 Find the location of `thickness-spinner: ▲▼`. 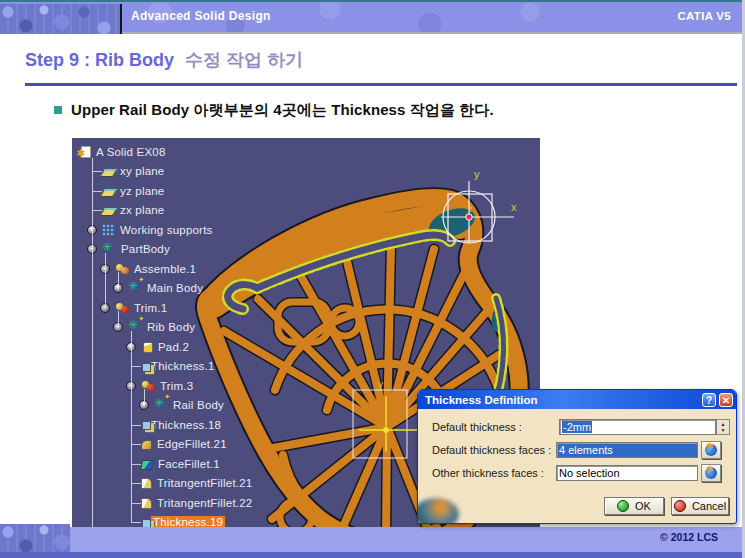

thickness-spinner: ▲▼ is located at coordinates (723, 427).